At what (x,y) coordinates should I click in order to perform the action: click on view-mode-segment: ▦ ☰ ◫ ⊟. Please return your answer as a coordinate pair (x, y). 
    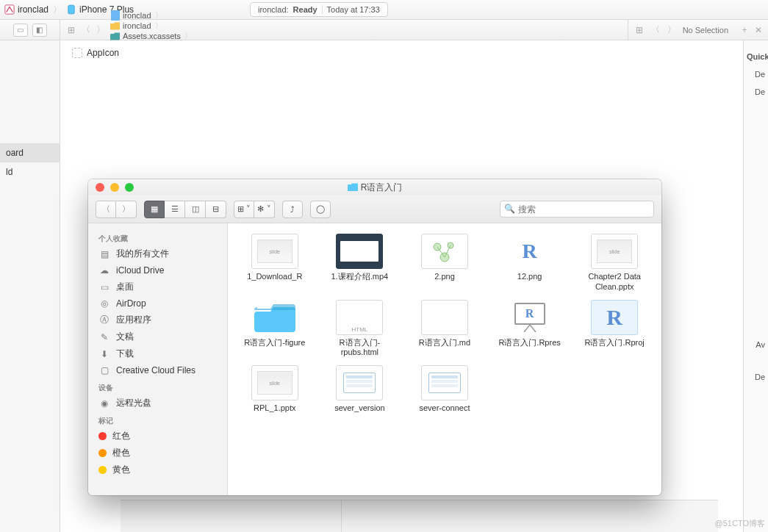
    Looking at the image, I should click on (185, 209).